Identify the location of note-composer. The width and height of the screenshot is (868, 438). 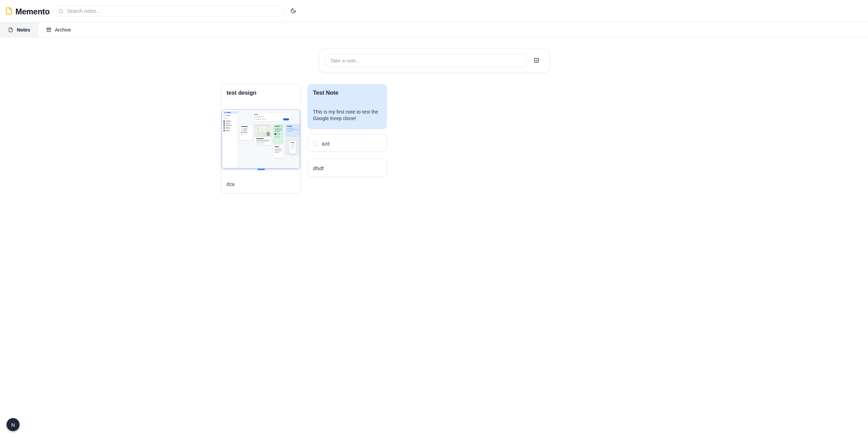
(435, 60).